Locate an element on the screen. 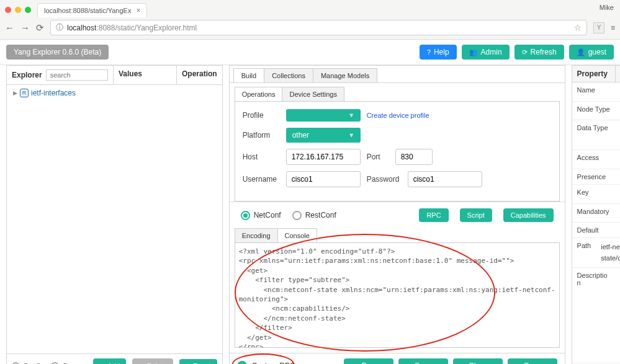 This screenshot has width=620, height=364. tab-collections: Collections is located at coordinates (289, 76).